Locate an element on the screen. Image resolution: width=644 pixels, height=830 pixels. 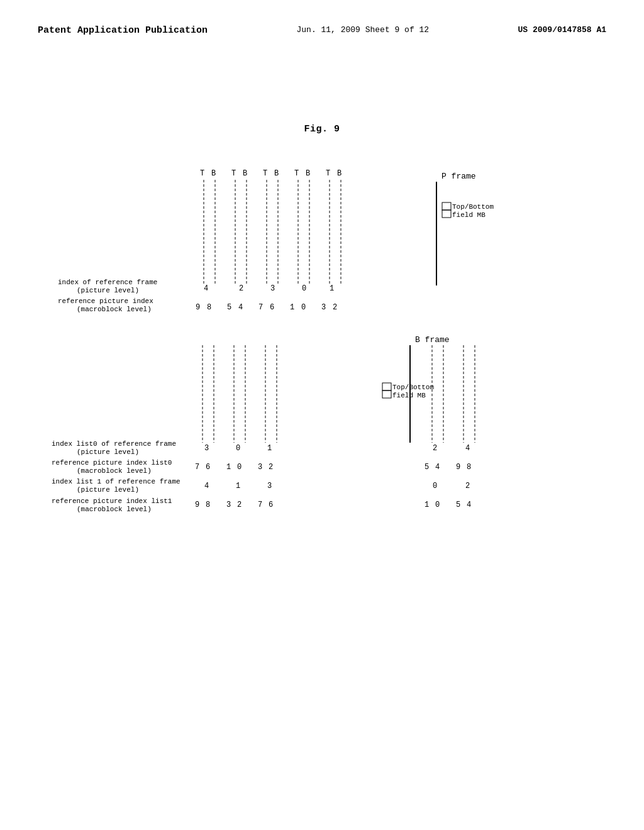
p-tb-T1: T is located at coordinates (203, 174).